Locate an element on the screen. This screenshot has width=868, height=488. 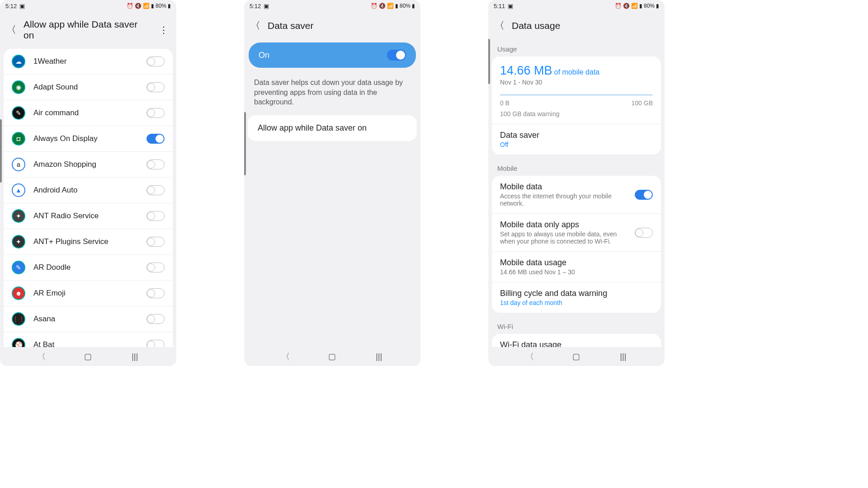
app-row: aAmazon Shopping is located at coordinates (88, 164).